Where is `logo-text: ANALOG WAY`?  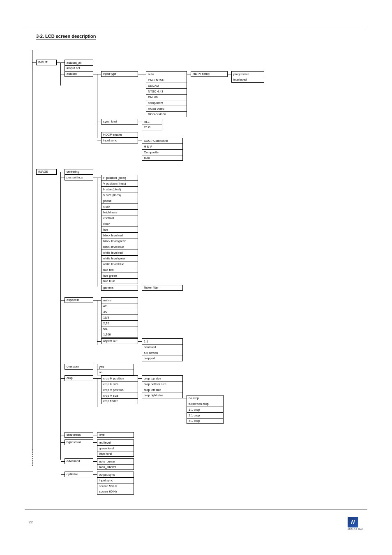
logo-text: ANALOG WAY is located at coordinates (355, 529).